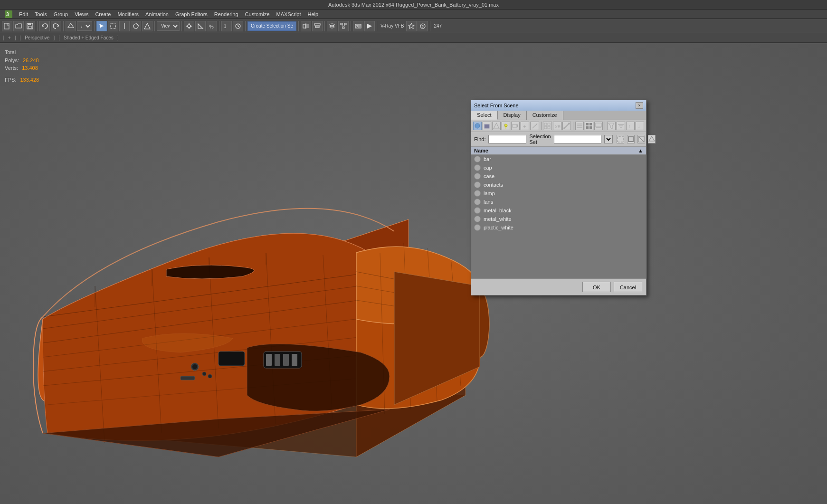 This screenshot has width=827, height=504. What do you see at coordinates (41, 14) in the screenshot?
I see `menu-tools: Tools` at bounding box center [41, 14].